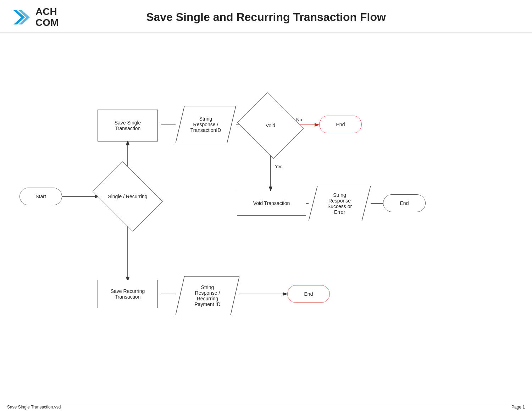 This screenshot has height=411, width=532. Describe the element at coordinates (272, 203) in the screenshot. I see `void-transaction-rect: Void Transaction` at that location.